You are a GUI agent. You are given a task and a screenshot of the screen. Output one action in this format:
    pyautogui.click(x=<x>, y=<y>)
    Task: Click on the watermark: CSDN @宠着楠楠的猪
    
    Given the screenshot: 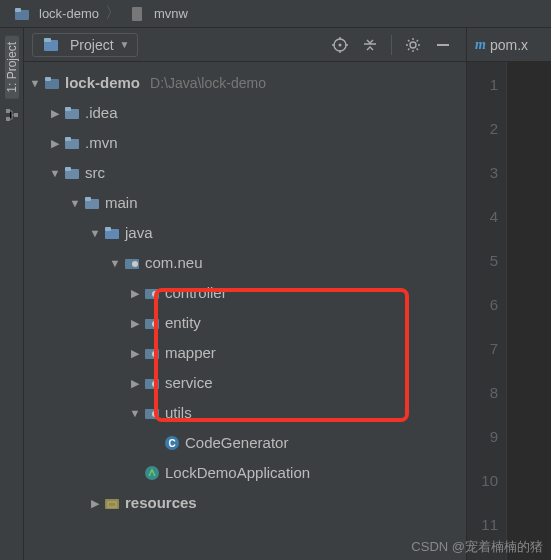 What is the action you would take?
    pyautogui.click(x=477, y=547)
    